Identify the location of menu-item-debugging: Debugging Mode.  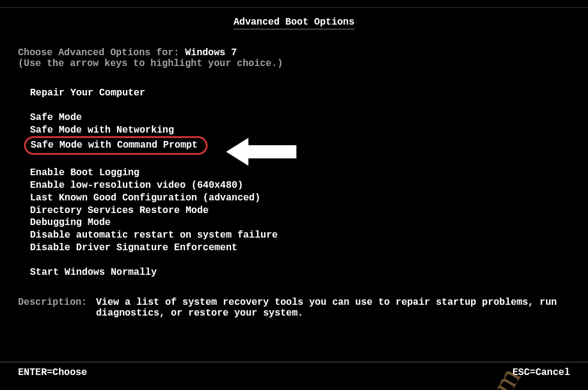
(294, 223).